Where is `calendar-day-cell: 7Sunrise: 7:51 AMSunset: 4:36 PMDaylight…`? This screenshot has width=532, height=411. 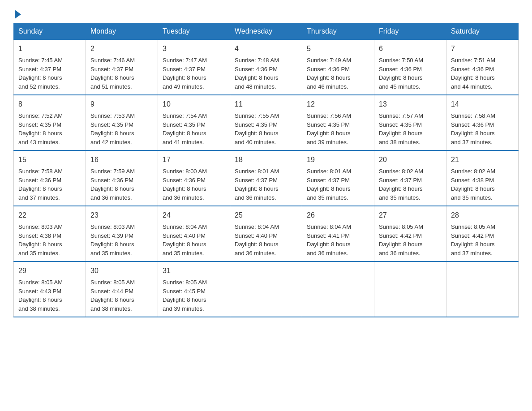
calendar-day-cell: 7Sunrise: 7:51 AMSunset: 4:36 PMDaylight… is located at coordinates (483, 67).